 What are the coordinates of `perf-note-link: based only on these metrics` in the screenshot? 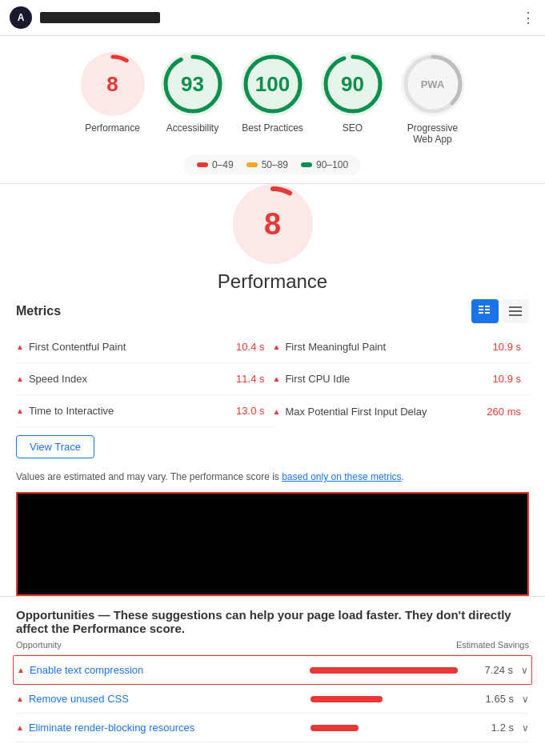 It's located at (341, 477).